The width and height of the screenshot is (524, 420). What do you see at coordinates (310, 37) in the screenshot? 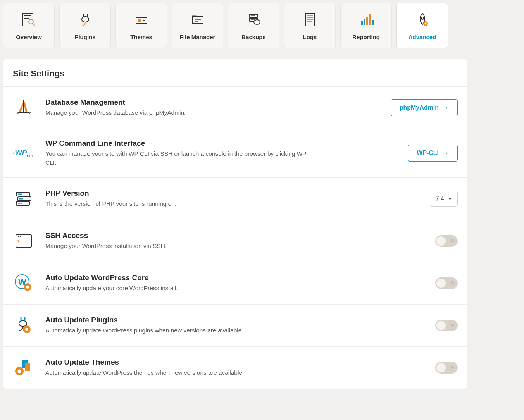
I see `tab-label: Logs` at bounding box center [310, 37].